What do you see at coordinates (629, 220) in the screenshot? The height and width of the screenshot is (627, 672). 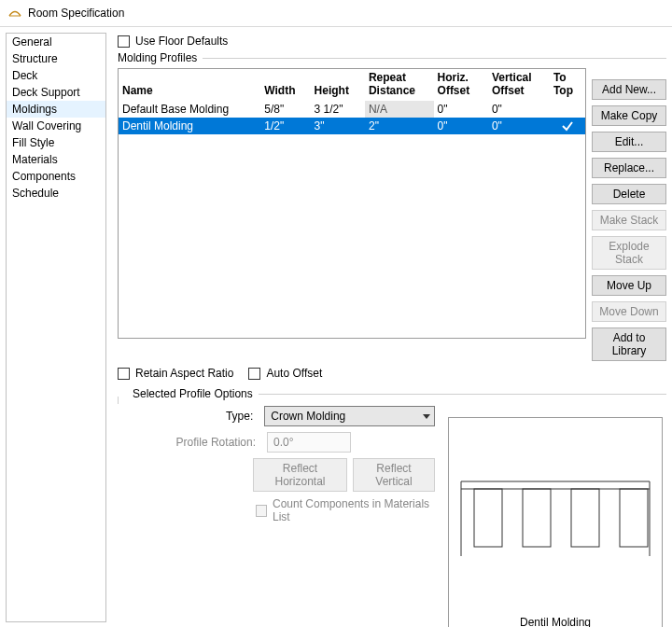 I see `make-stack-button: Make Stack` at bounding box center [629, 220].